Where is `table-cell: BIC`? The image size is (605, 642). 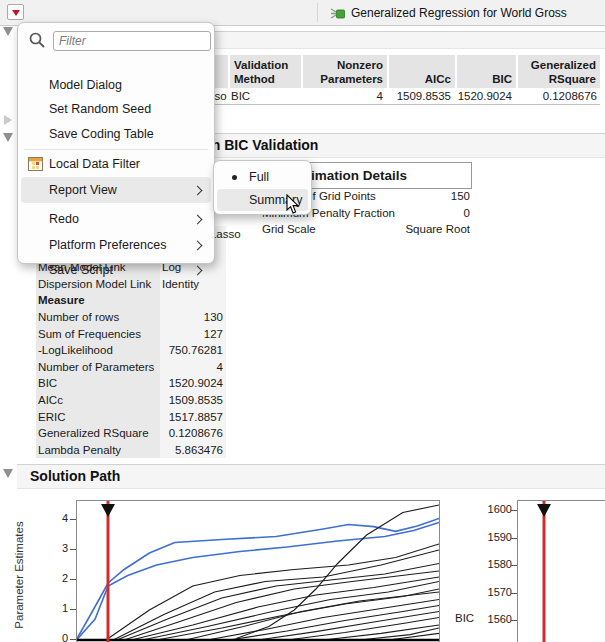 table-cell: BIC is located at coordinates (266, 96).